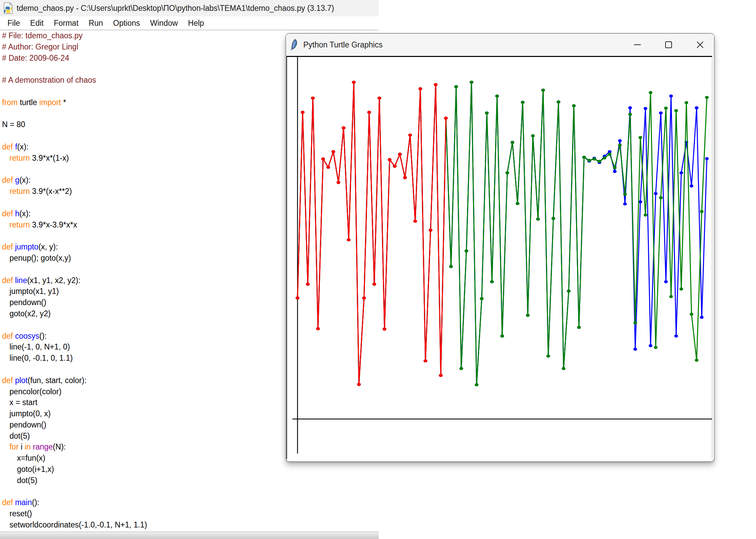  Describe the element at coordinates (189, 502) in the screenshot. I see `code-line: def main():` at that location.